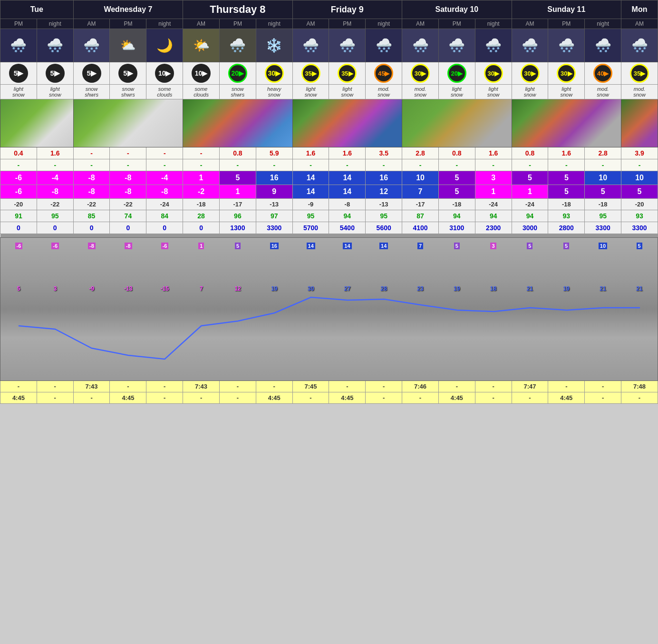  I want to click on depth-sat-pm: 3100, so click(456, 228).